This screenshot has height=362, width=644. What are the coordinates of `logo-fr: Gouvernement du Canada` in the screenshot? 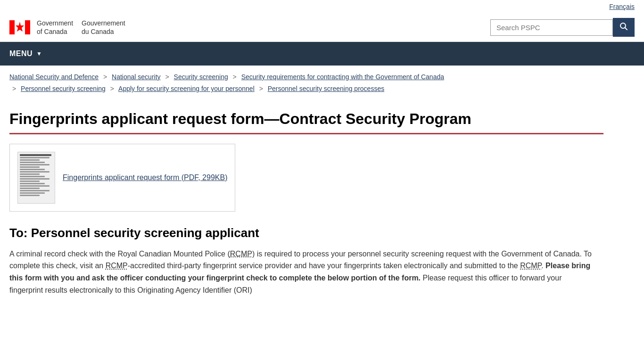 It's located at (104, 27).